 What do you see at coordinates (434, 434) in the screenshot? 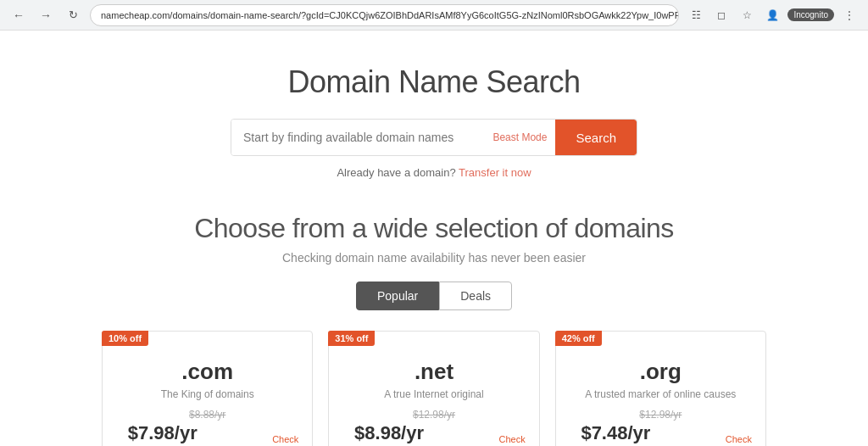
I see `domain-price-row-net: $8.98/yr Renewals at $14.98/yr Checkavai…` at bounding box center [434, 434].